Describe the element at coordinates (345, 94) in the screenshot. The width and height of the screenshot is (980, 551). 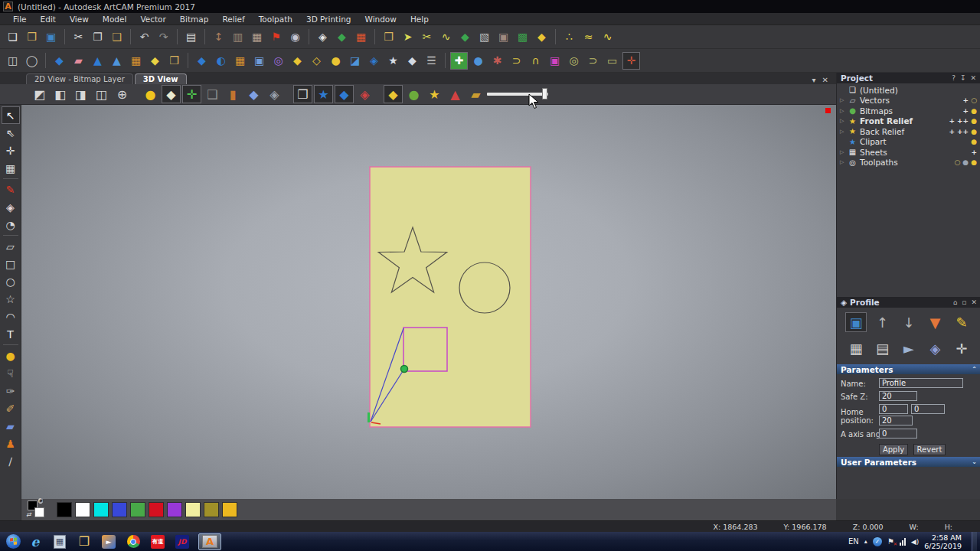
I see `blue-layers-icon: ◆` at that location.